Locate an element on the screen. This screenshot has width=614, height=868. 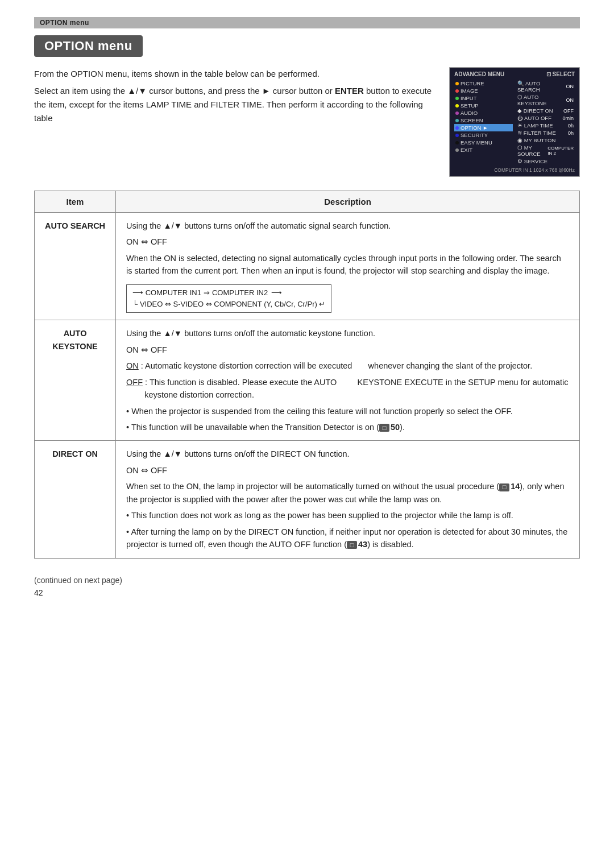
flow-row2: └ VIDEO ⇔ S-VIDEO ⇔ COMPONENT (Y, Cb/Cr,… is located at coordinates (229, 304).